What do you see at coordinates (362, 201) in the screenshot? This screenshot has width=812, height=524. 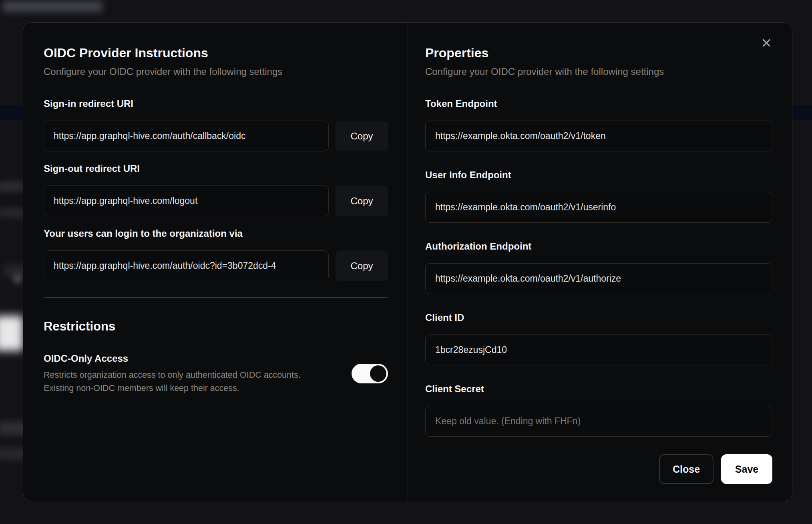 I see `copy-sign-out-uri-button: Copy` at bounding box center [362, 201].